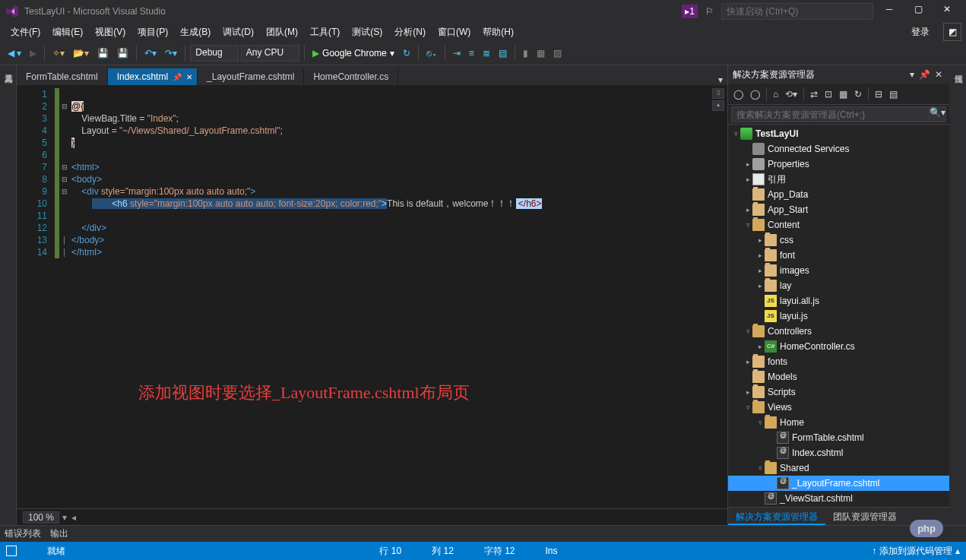  What do you see at coordinates (912, 74) in the screenshot?
I see `sln-options-icon: ▾` at bounding box center [912, 74].